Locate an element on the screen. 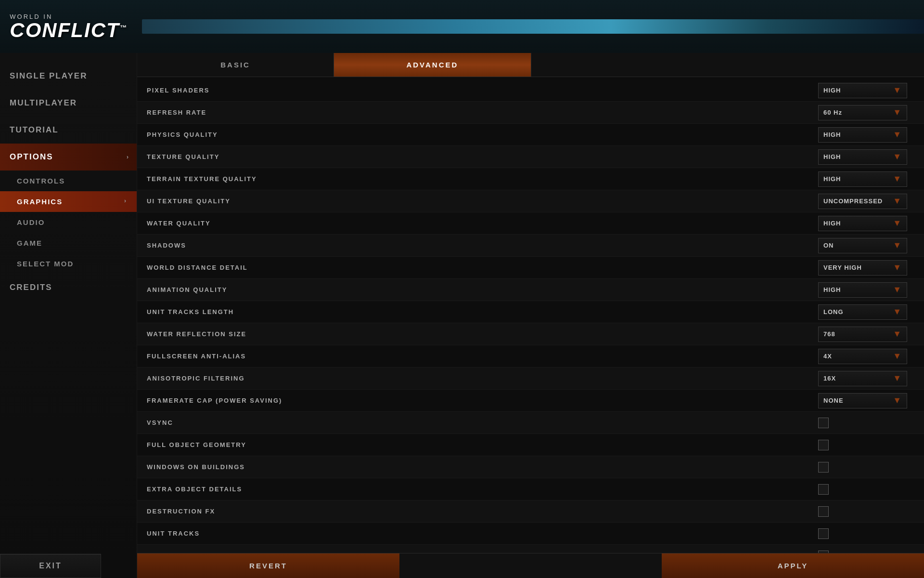 This screenshot has width=924, height=578. sidebar-item-game-label: GAME is located at coordinates (30, 243).